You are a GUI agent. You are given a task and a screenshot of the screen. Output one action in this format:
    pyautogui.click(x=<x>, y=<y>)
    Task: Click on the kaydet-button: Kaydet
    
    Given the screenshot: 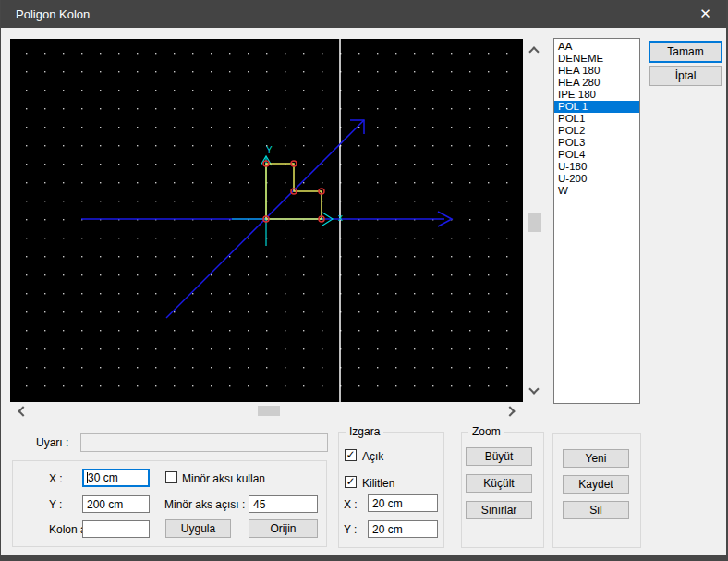 What is the action you would take?
    pyautogui.click(x=596, y=484)
    